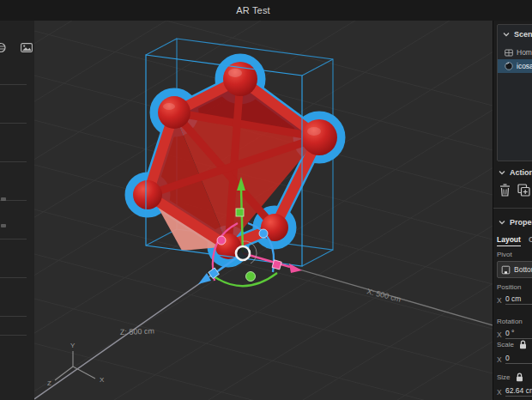 This screenshot has height=400, width=532. What do you see at coordinates (515, 334) in the screenshot?
I see `rotation-x-field: X 0 °` at bounding box center [515, 334].